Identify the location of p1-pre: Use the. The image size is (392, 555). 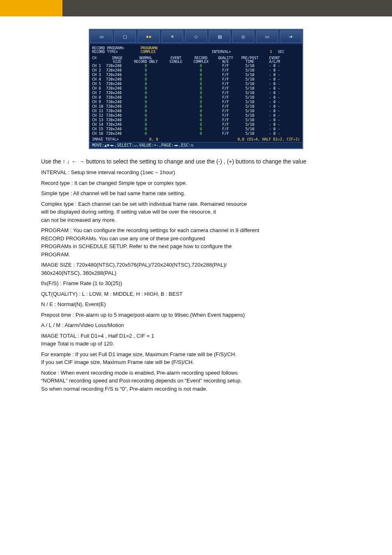
(52, 161).